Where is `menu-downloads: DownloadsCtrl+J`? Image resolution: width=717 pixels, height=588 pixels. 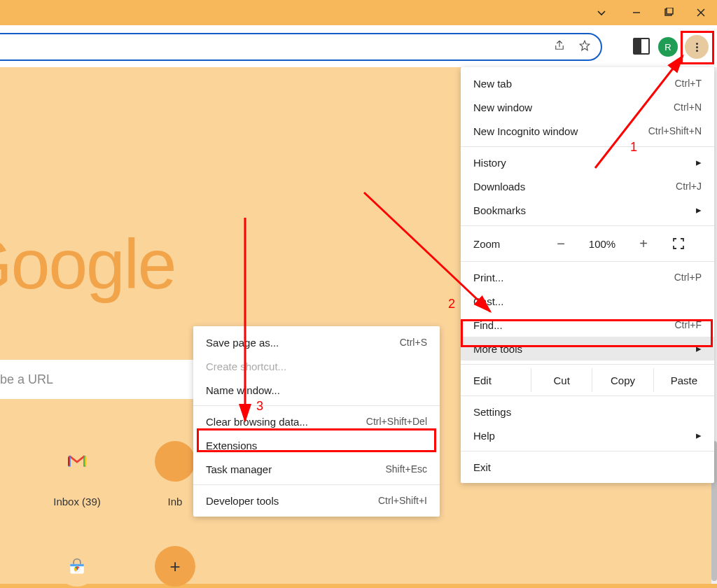 menu-downloads: DownloadsCtrl+J is located at coordinates (587, 186).